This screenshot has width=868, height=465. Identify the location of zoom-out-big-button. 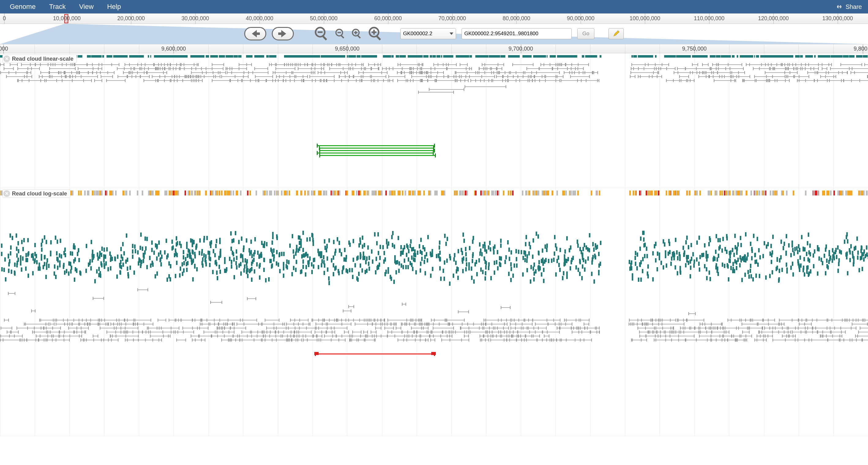
(321, 34).